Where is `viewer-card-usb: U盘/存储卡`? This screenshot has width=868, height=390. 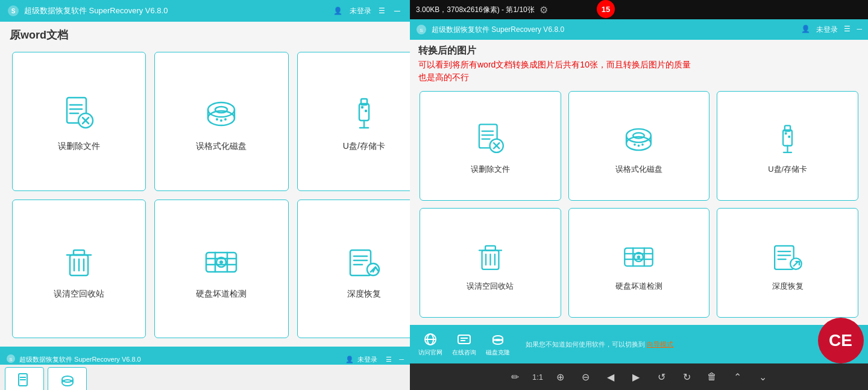 viewer-card-usb: U盘/存储卡 is located at coordinates (787, 146).